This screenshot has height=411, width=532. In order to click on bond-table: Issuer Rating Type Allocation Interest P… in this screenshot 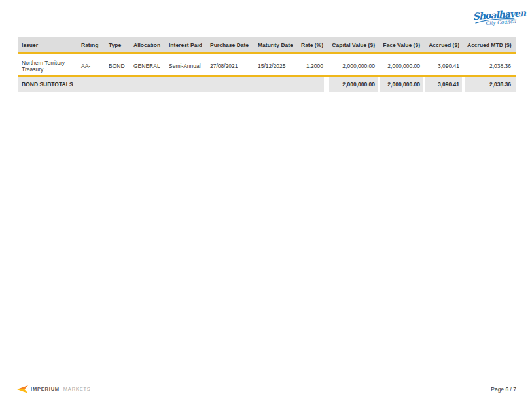, I will do `click(267, 58)`.